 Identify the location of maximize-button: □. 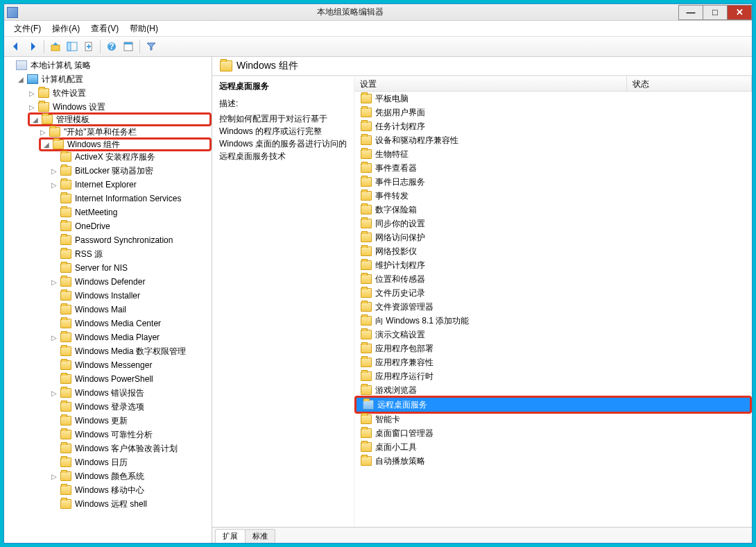
(715, 12).